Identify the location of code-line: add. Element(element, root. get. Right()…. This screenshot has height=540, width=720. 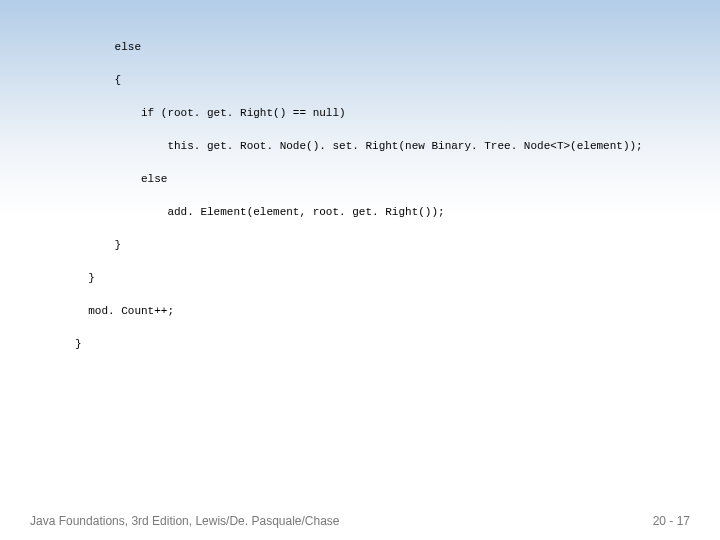
(359, 212).